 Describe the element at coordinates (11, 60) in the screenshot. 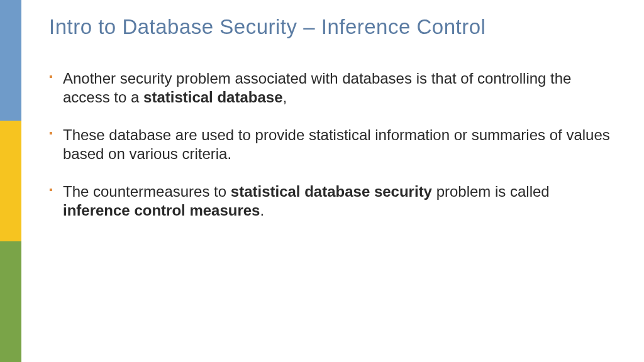

I see `sidebar-block-blue` at that location.